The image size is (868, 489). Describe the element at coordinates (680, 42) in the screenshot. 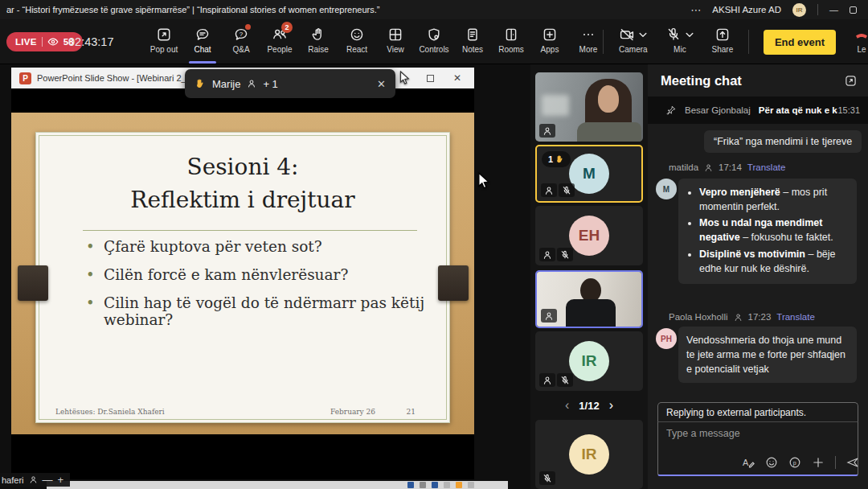

I see `mic-button: Mic` at that location.